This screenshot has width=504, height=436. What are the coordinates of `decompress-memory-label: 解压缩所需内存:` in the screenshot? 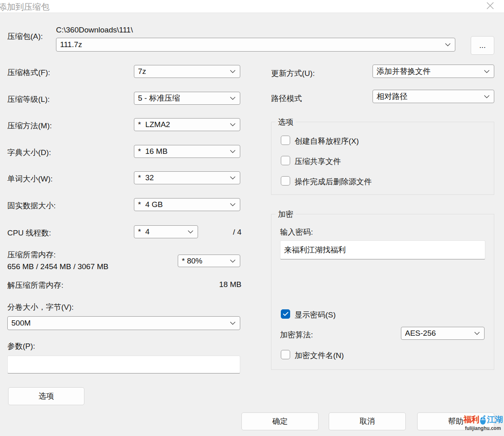 It's located at (35, 285).